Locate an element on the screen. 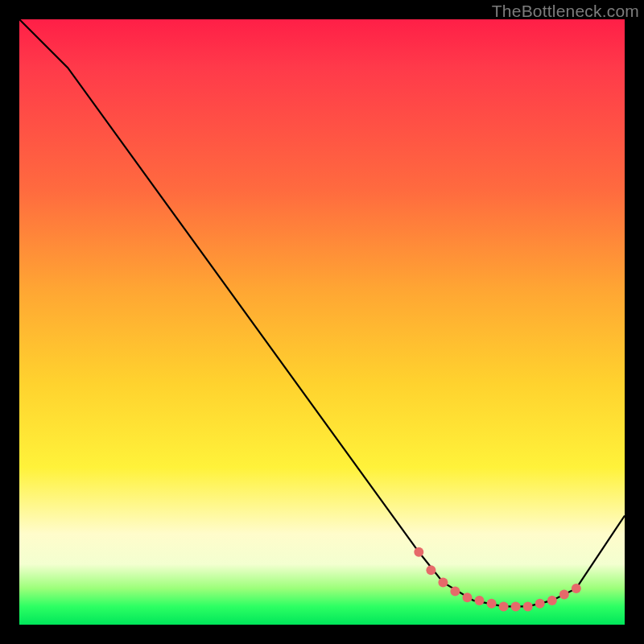 This screenshot has height=644, width=644. valley-dot-group is located at coordinates (497, 580).